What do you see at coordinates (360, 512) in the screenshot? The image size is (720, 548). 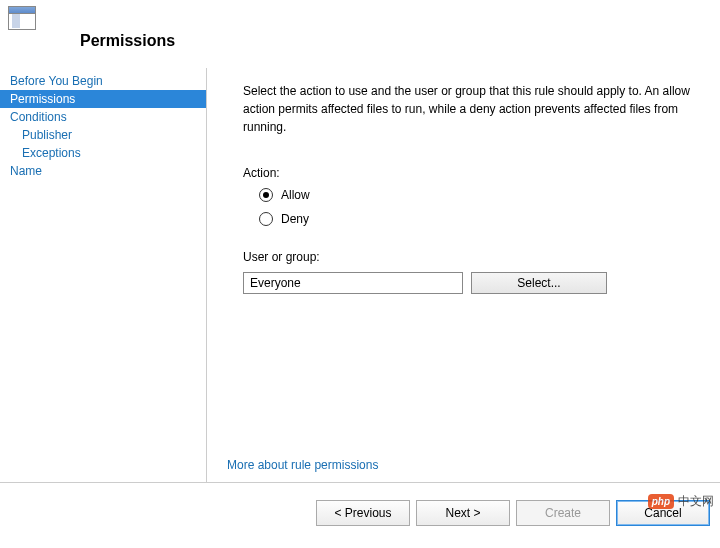 I see `wizard-footer: < Previous Next > Create Cancel` at bounding box center [360, 512].